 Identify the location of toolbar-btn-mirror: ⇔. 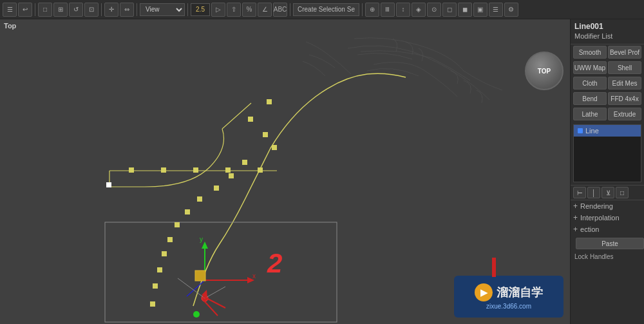
(127, 10).